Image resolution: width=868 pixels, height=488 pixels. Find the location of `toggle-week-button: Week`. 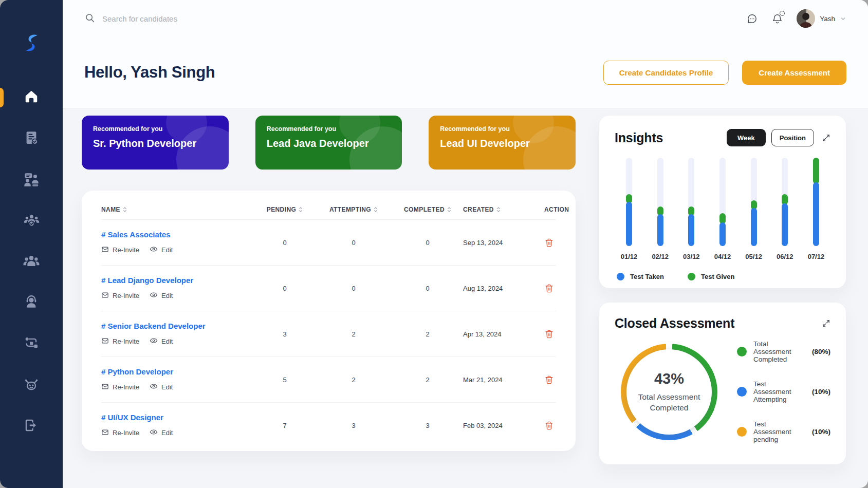

toggle-week-button: Week is located at coordinates (746, 138).